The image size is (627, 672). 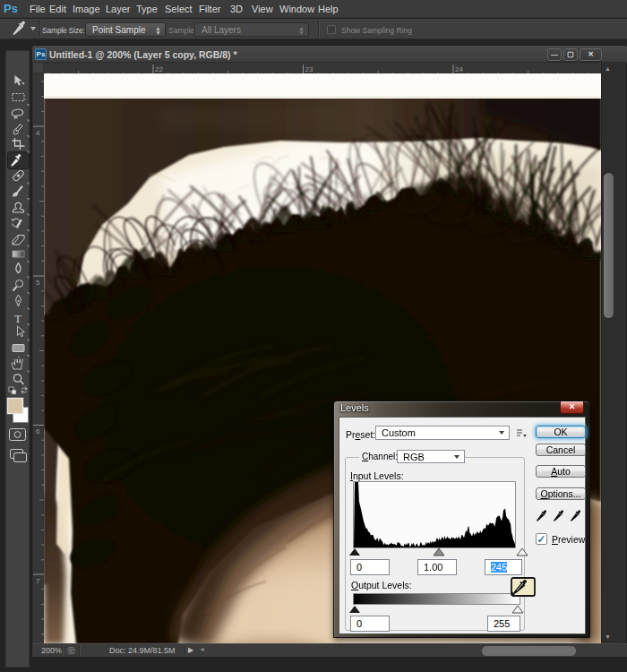 I want to click on svg-text: 24, so click(x=459, y=70).